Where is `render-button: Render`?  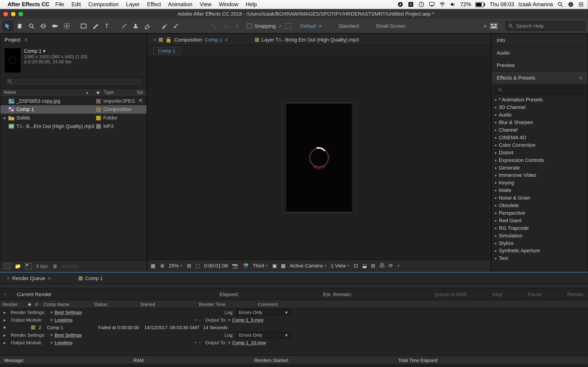 render-button: Render is located at coordinates (575, 294).